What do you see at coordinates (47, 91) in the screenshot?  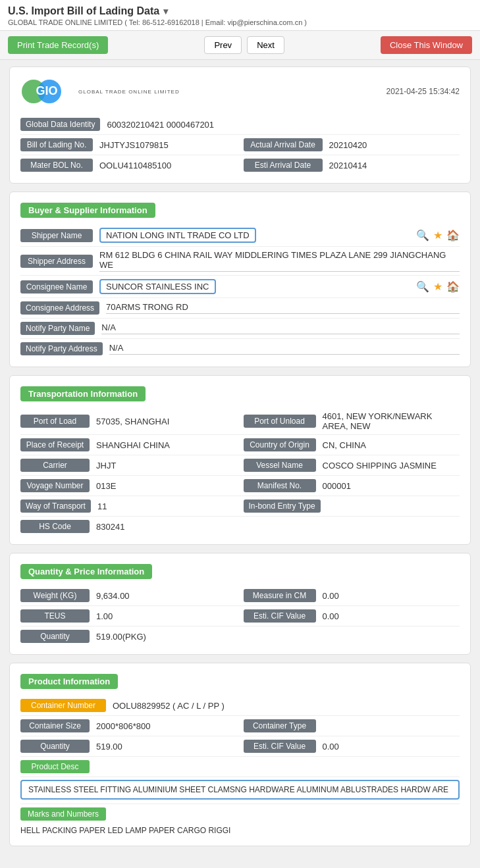 I see `logo-svg: GIO` at bounding box center [47, 91].